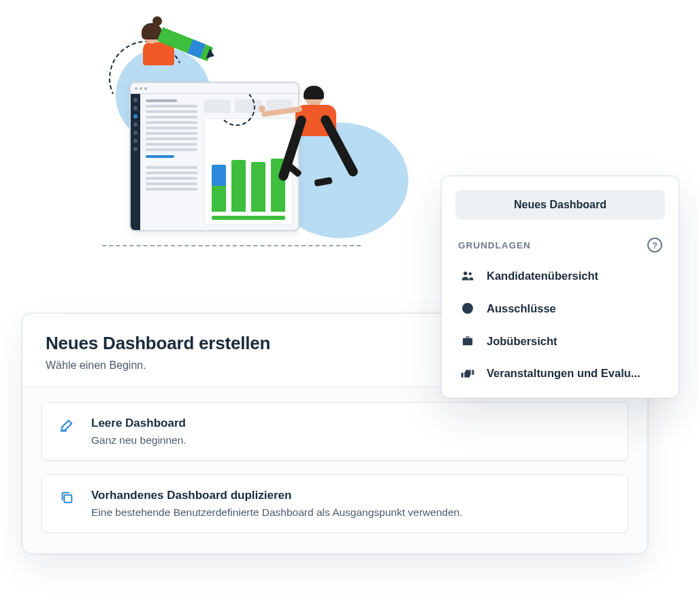  What do you see at coordinates (335, 504) in the screenshot?
I see `option-duplicate-dashboard: Vorhandenes Dashboard duplizieren Eine b…` at bounding box center [335, 504].